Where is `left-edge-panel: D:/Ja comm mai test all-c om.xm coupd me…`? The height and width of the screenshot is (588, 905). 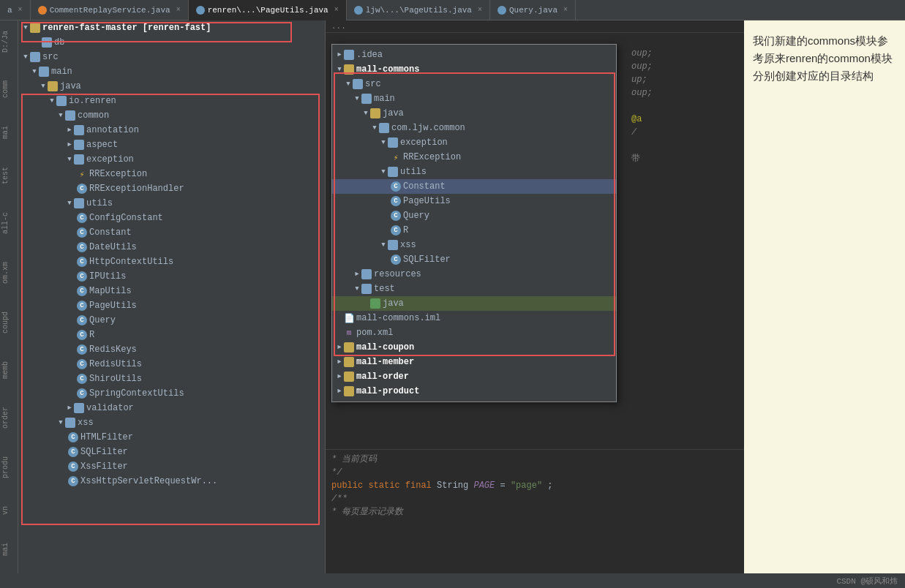 left-edge-panel: D:/Ja comm mai test all-c om.xm coupd me… is located at coordinates (9, 297).